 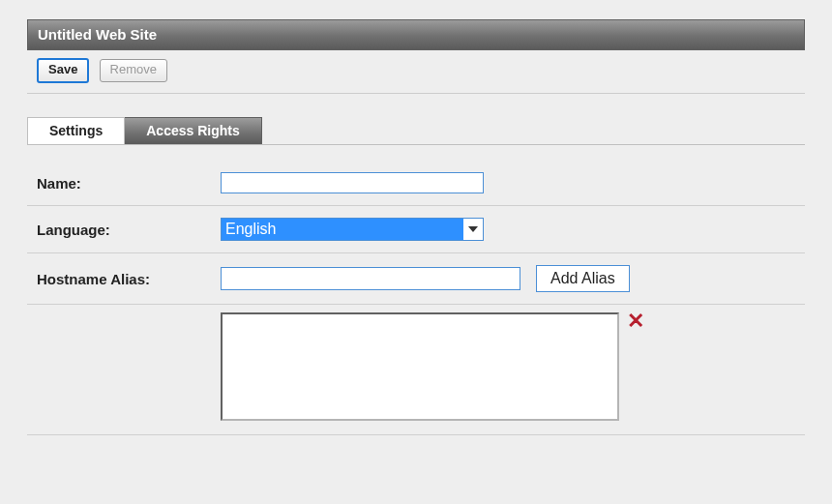 What do you see at coordinates (416, 35) in the screenshot?
I see `page-title: Untitled Web Site` at bounding box center [416, 35].